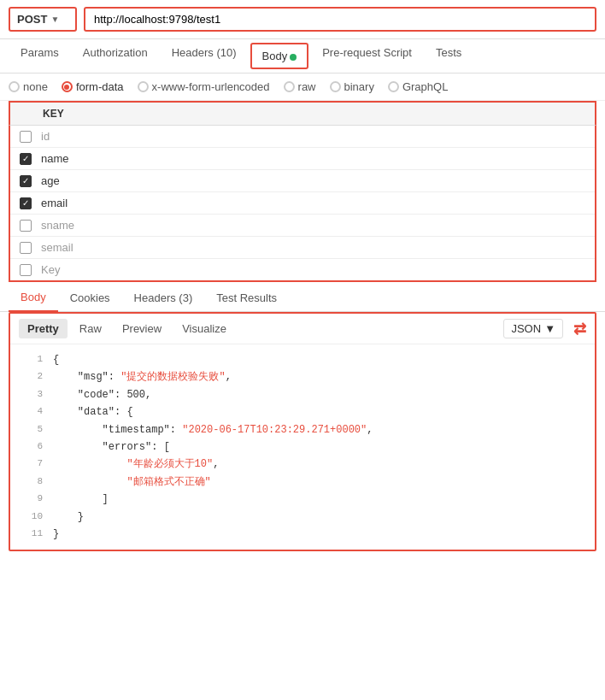 This screenshot has height=700, width=605. What do you see at coordinates (550, 328) in the screenshot?
I see `format-arrow-icon: ▼` at bounding box center [550, 328].